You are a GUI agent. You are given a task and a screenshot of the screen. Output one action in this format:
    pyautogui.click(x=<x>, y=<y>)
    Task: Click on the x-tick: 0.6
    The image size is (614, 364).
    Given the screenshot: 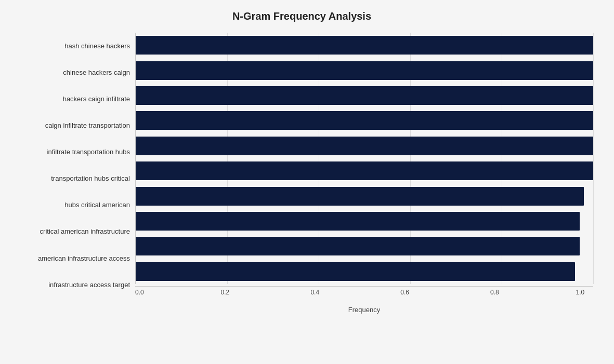 What is the action you would take?
    pyautogui.click(x=404, y=292)
    